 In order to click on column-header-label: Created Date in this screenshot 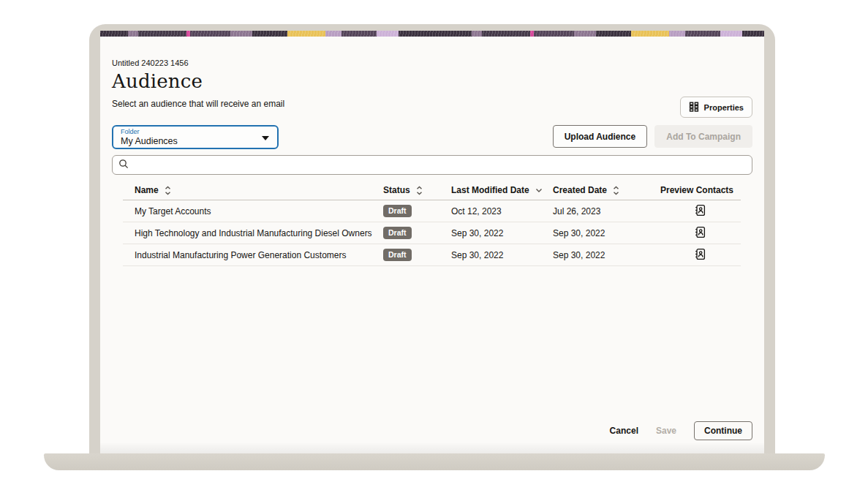, I will do `click(580, 190)`.